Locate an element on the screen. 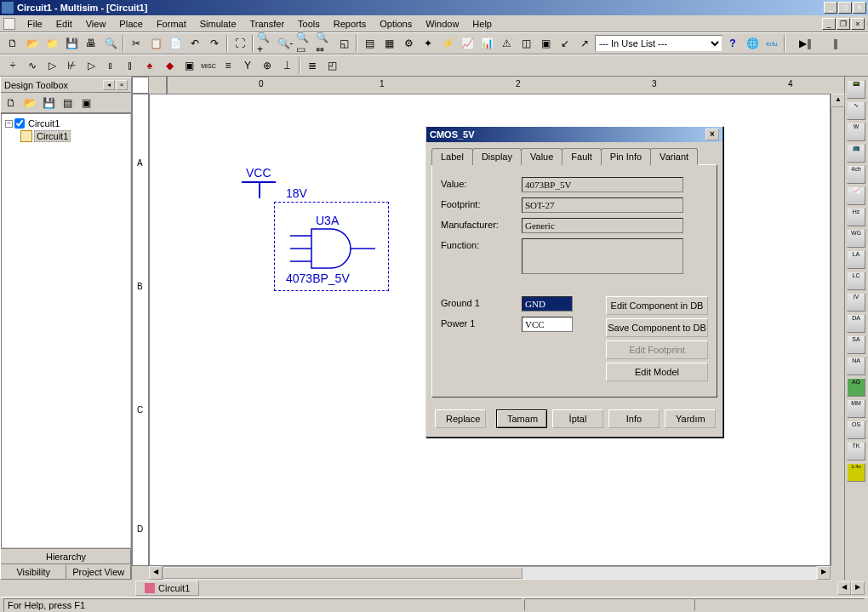 The height and width of the screenshot is (612, 868). vertical-scrollbar: ▲ is located at coordinates (837, 330).